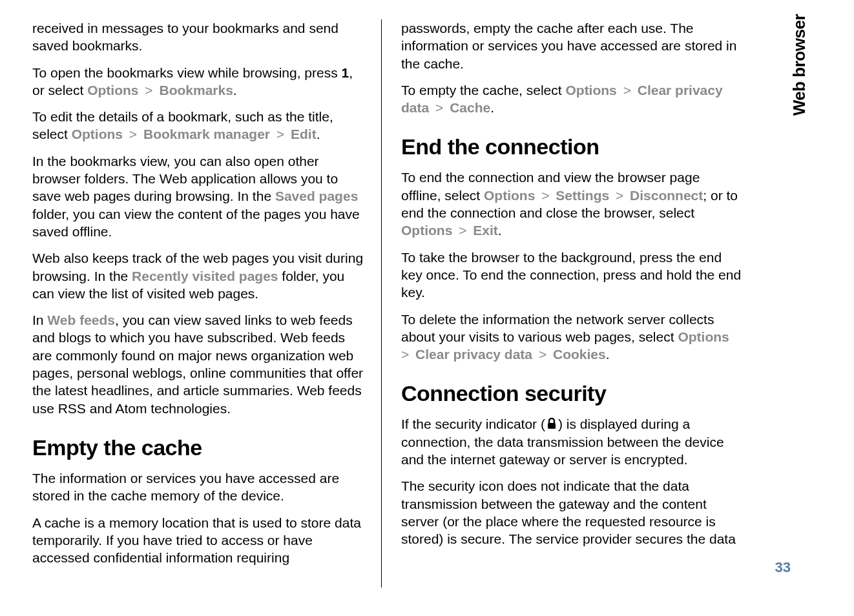 This screenshot has height=616, width=854. Describe the element at coordinates (200, 276) in the screenshot. I see `body-text: Web also keeps track of the web pages yo…` at that location.